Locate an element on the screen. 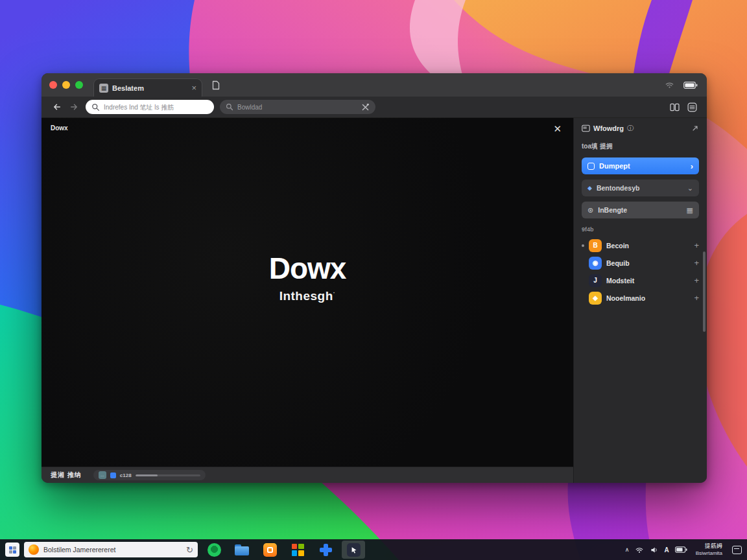 Image resolution: width=747 pixels, height=560 pixels. minimize-window-button is located at coordinates (66, 85).